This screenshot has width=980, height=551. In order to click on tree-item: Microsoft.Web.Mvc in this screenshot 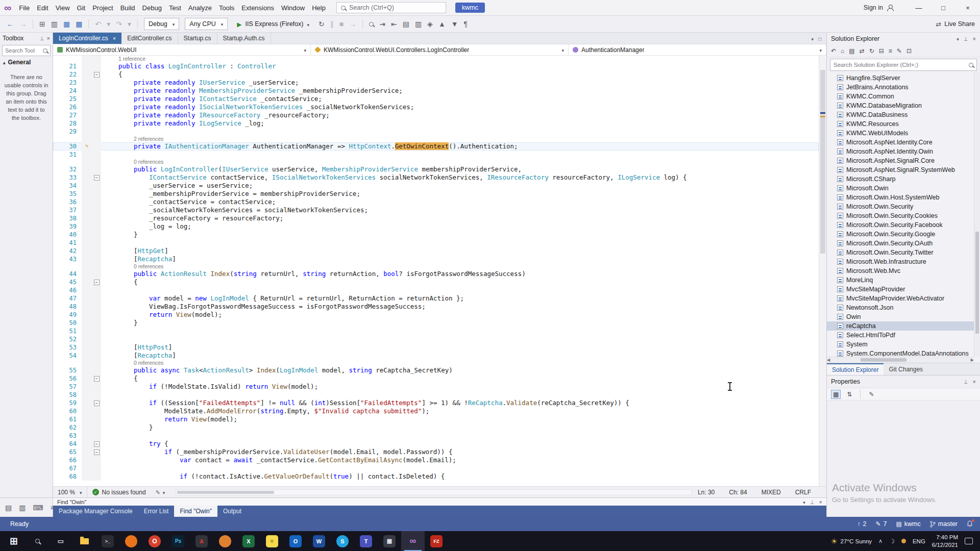, I will do `click(900, 271)`.